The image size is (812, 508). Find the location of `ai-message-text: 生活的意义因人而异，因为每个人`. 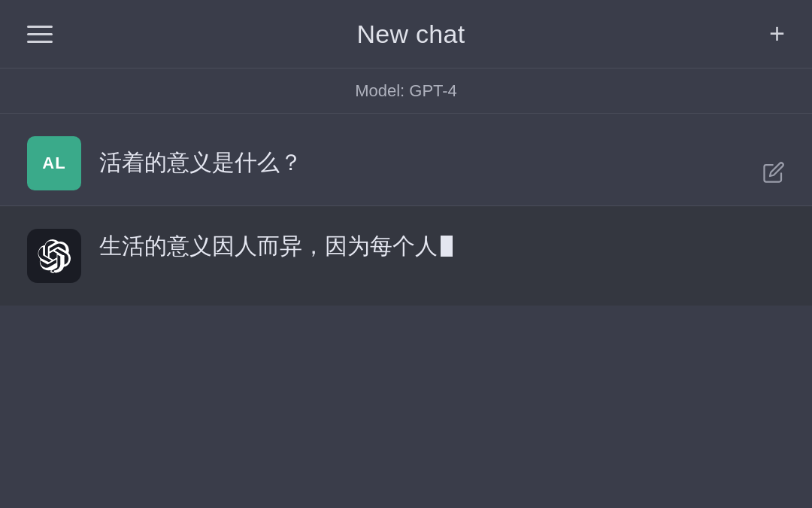

ai-message-text: 生活的意义因人而异，因为每个人 is located at coordinates (276, 241).